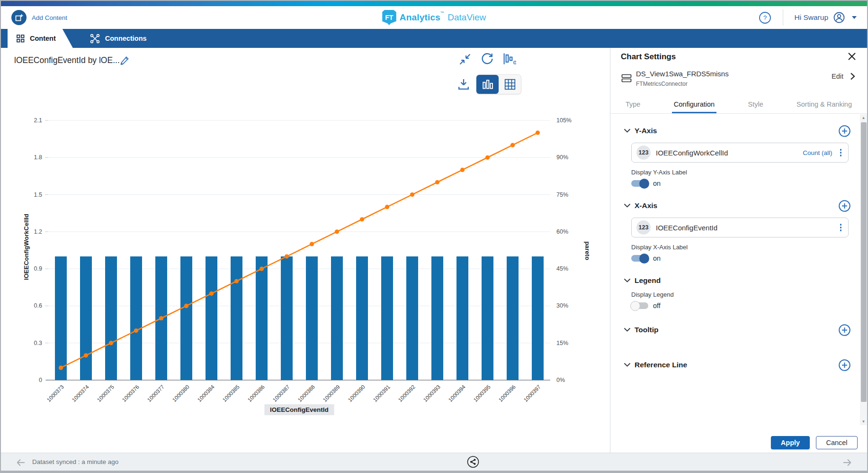 The height and width of the screenshot is (473, 868). Describe the element at coordinates (281, 393) in the screenshot. I see `x-axis-tick-label: 1000387` at that location.